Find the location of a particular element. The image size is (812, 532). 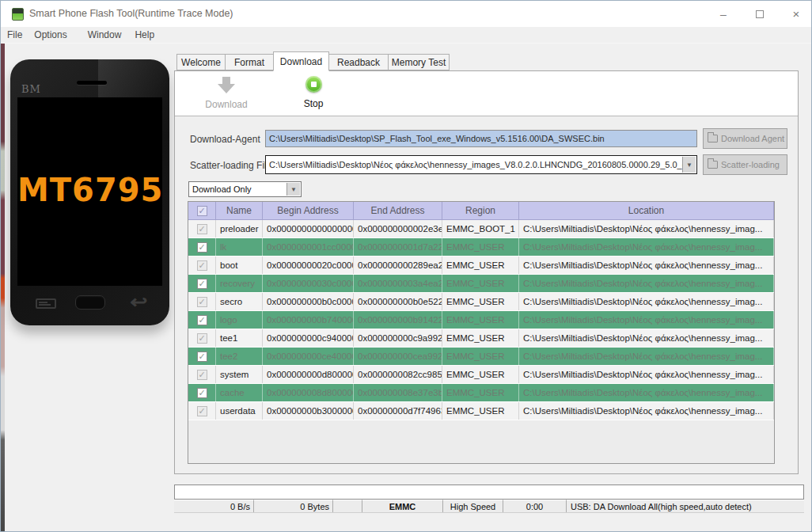

download-agent-browse-button: Download Agent is located at coordinates (746, 139).